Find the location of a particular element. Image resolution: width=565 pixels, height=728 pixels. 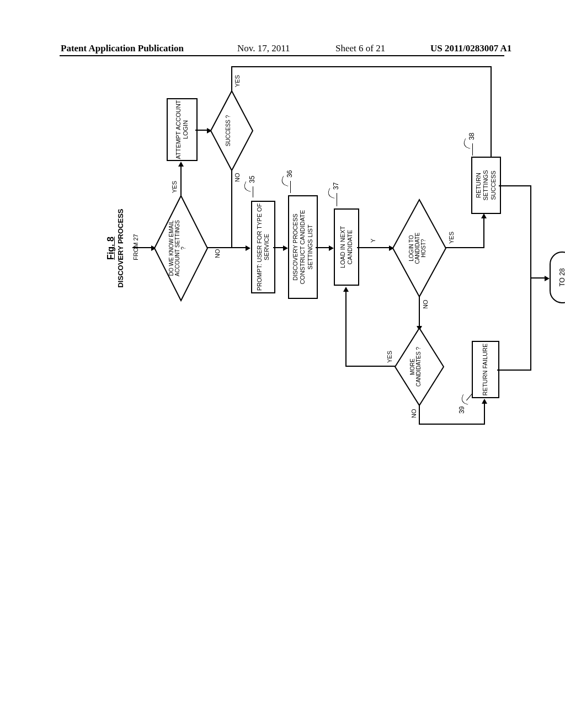

process-prompt-type: PROMPT: USER FOR TYPE OF SERVICE is located at coordinates (263, 247).